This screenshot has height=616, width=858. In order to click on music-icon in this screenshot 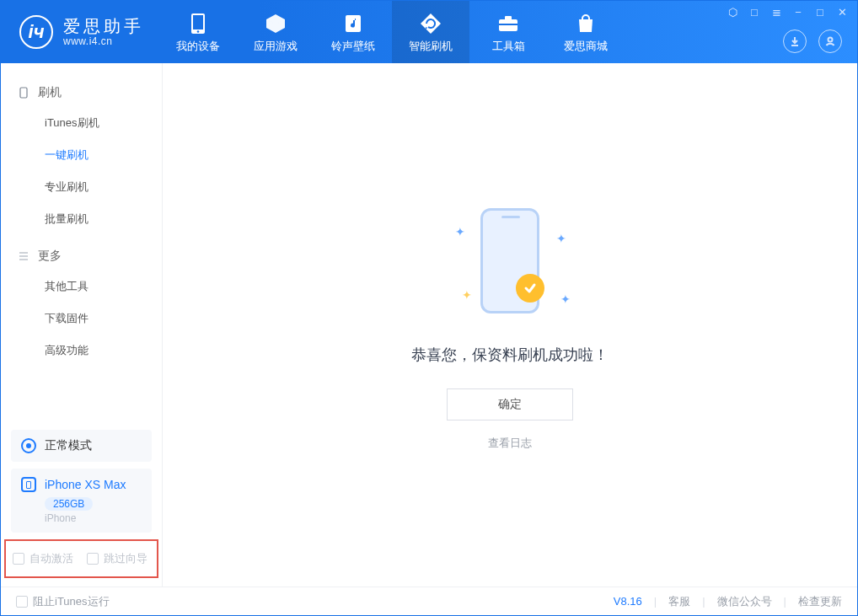, I will do `click(353, 24)`.